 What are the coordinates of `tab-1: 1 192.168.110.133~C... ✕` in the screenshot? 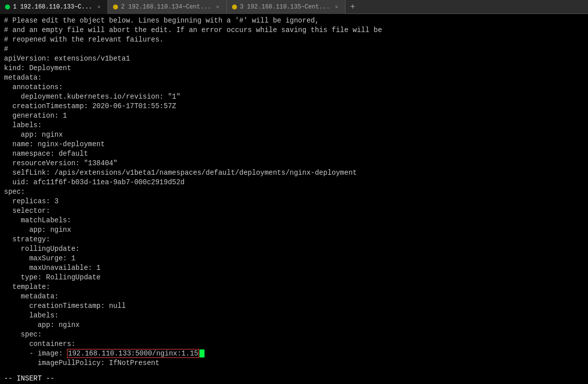 It's located at (54, 7).